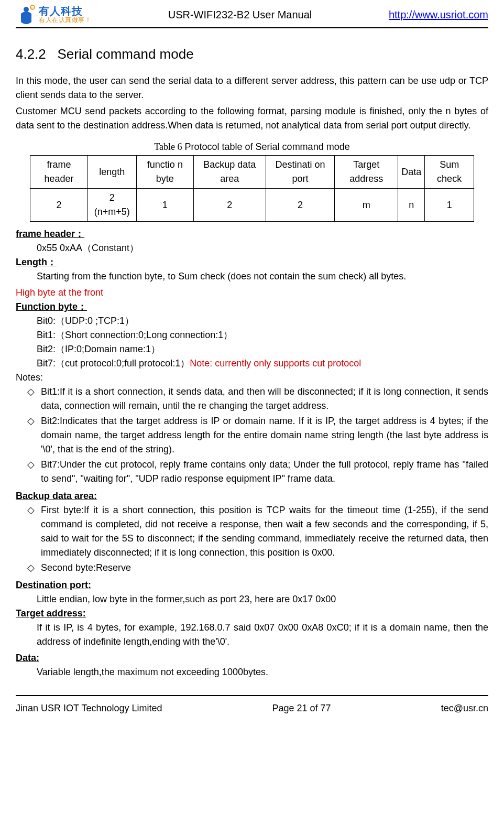 Image resolution: width=504 pixels, height=835 pixels. Describe the element at coordinates (258, 472) in the screenshot. I see `list-item: Bit7:Under the cut protocol, reply frame…` at that location.